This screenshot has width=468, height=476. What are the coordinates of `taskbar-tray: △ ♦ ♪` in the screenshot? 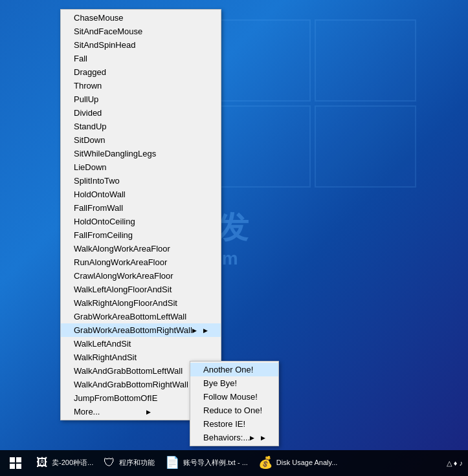 It's located at (454, 463).